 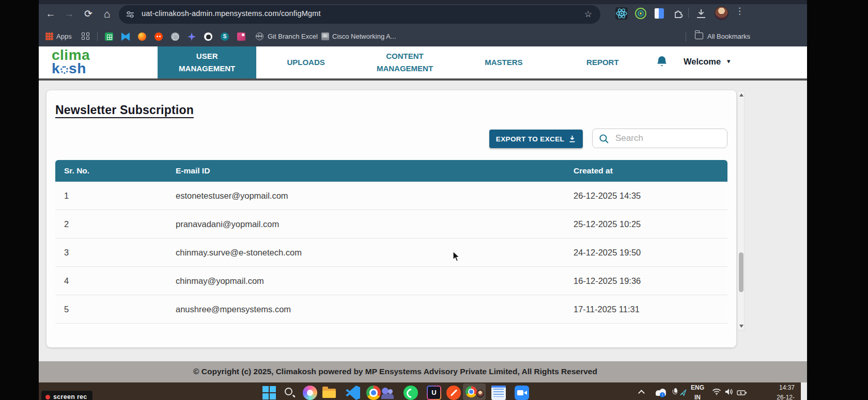 I want to click on taskbar-clock: 14:37 26-12-2025, so click(x=780, y=392).